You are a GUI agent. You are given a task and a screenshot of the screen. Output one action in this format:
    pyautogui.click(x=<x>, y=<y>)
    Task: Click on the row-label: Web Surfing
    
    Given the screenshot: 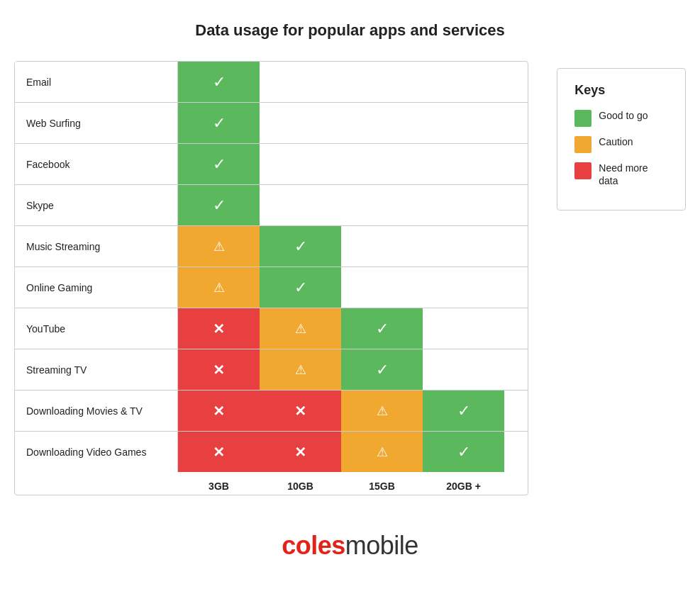 What is the action you would take?
    pyautogui.click(x=96, y=123)
    